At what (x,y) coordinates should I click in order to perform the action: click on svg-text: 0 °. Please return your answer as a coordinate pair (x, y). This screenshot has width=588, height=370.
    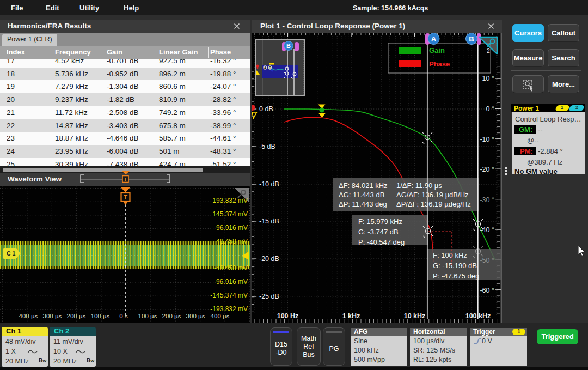
    Looking at the image, I should click on (490, 109).